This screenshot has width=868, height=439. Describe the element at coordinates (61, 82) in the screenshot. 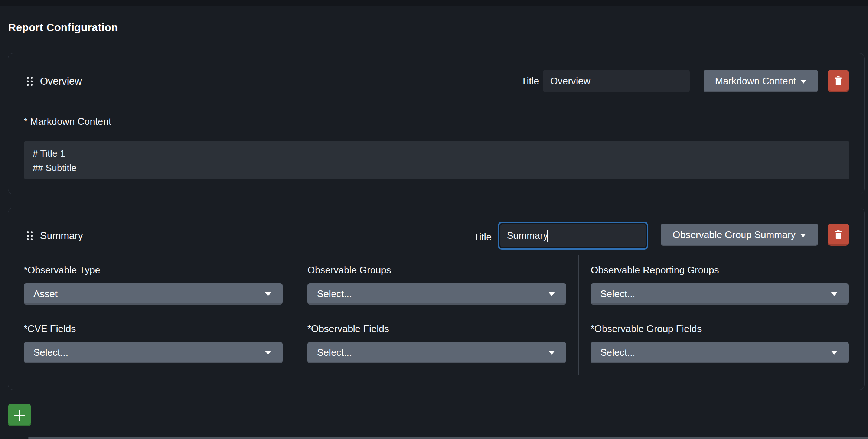

I see `section-name: Overview` at that location.